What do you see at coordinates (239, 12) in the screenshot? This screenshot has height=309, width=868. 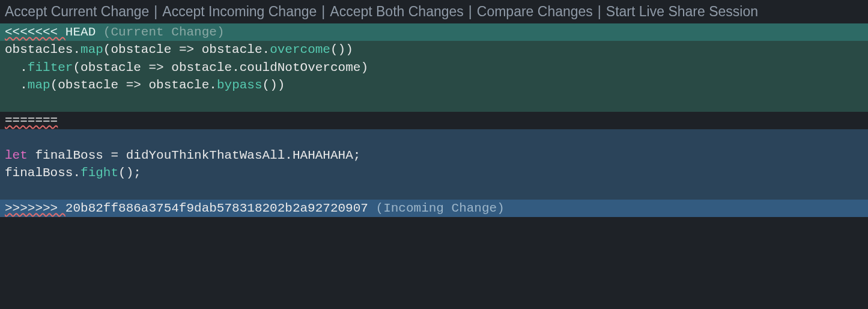 I see `accept-incoming-change-action: Accept Incoming Change` at bounding box center [239, 12].